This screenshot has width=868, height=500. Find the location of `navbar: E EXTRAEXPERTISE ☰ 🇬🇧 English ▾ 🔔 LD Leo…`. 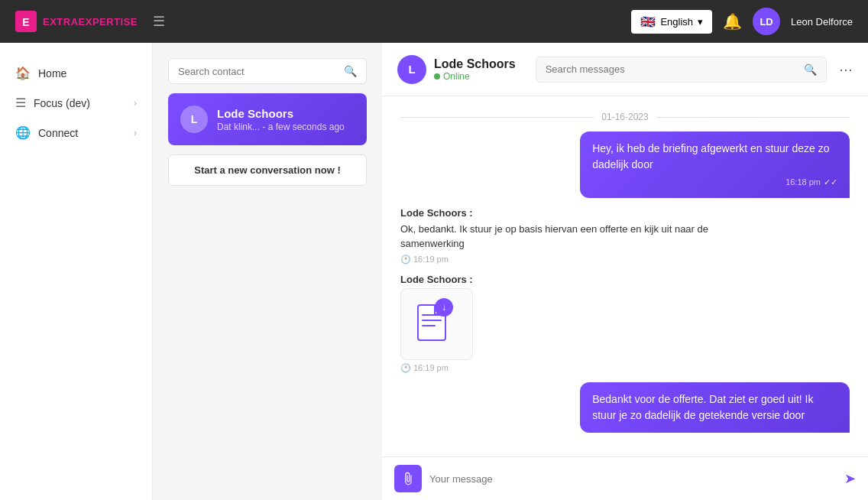

navbar: E EXTRAEXPERTISE ☰ 🇬🇧 English ▾ 🔔 LD Leo… is located at coordinates (434, 21).